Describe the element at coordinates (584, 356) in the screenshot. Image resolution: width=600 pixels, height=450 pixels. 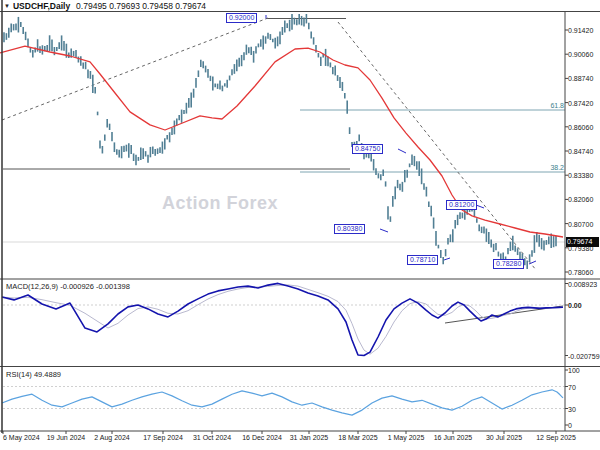
I see `macd-axis-label: -0.020759` at that location.